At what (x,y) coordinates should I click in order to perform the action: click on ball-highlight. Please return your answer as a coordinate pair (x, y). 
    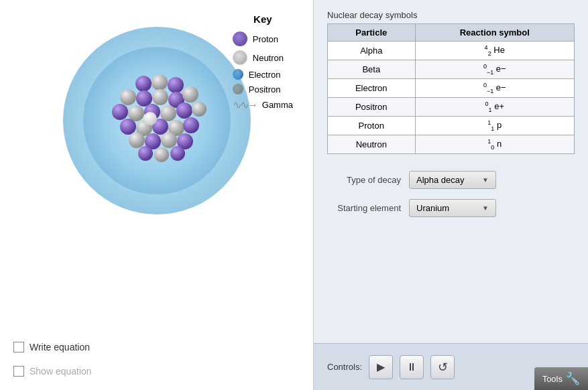
    Looking at the image, I should click on (150, 119).